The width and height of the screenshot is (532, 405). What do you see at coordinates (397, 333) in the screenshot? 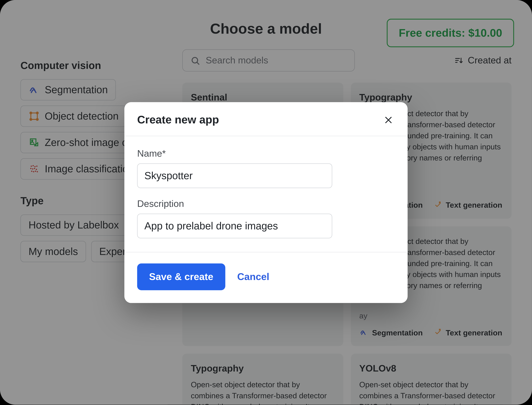
I see `tag-label: Segmentation` at bounding box center [397, 333].